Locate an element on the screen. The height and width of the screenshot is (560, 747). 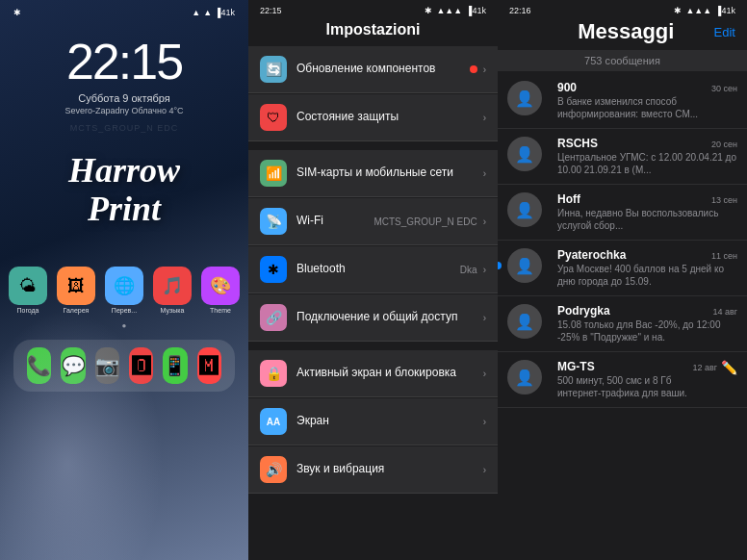
message-item: 👤 MG-TS 12 авг 500 минут, 500 смс и 8 Гб… is located at coordinates (622, 380).